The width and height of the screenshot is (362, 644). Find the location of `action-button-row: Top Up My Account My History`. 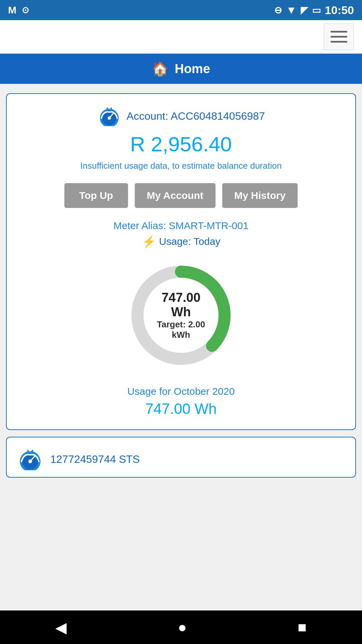

action-button-row: Top Up My Account My History is located at coordinates (181, 196).